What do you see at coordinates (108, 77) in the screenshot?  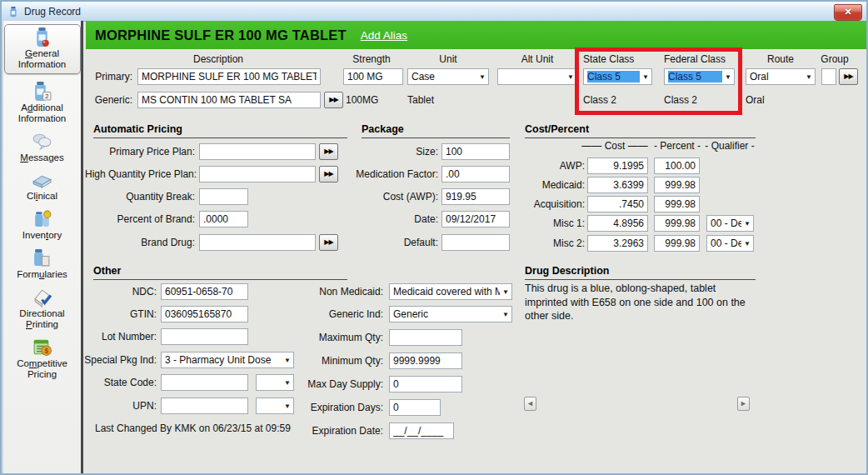 I see `primary-label: Primary:` at bounding box center [108, 77].